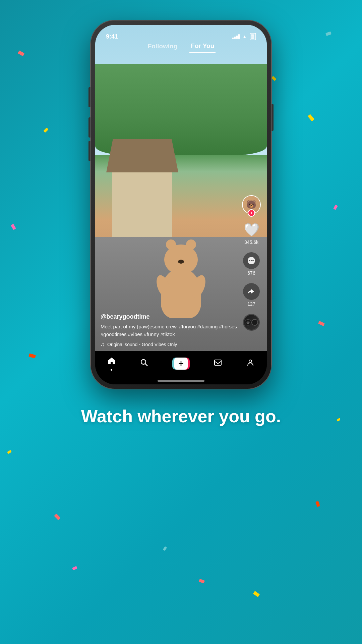  What do you see at coordinates (112, 37) in the screenshot?
I see `status-time: 9:41` at bounding box center [112, 37].